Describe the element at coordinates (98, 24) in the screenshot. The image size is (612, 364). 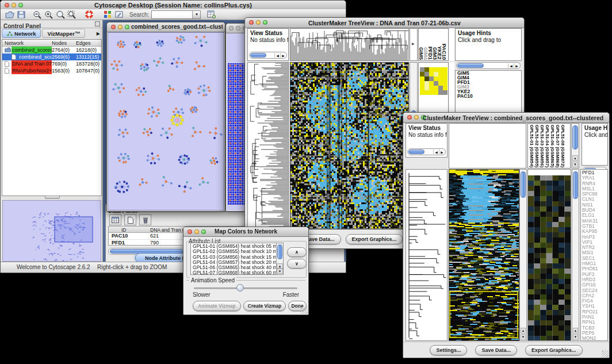
I see `float-panel-icon` at that location.